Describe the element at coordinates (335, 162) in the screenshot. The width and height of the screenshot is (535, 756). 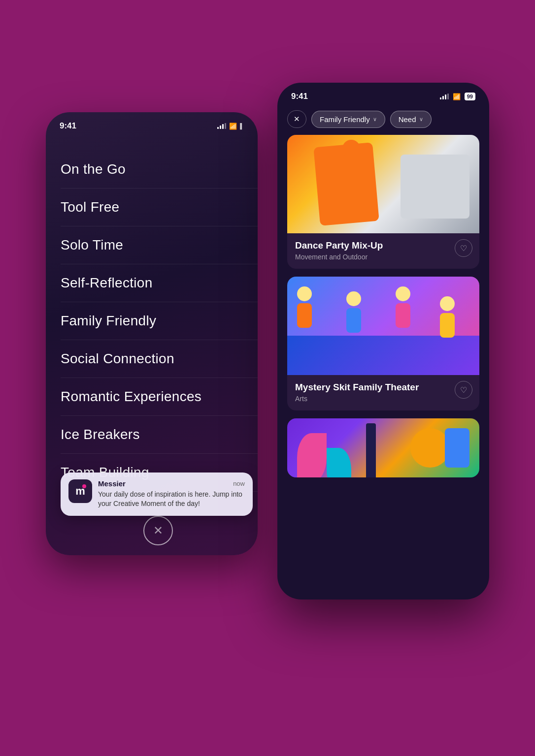
I see `dance-arm` at that location.